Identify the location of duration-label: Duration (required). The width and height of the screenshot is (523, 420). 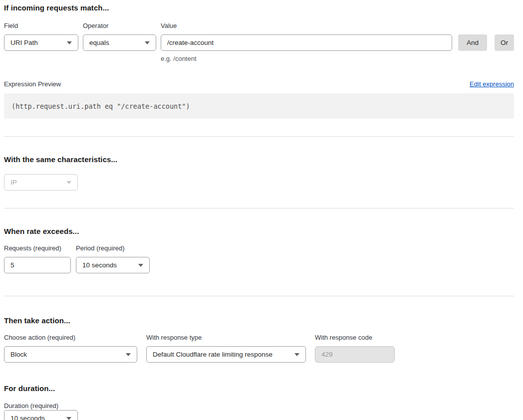
(31, 406).